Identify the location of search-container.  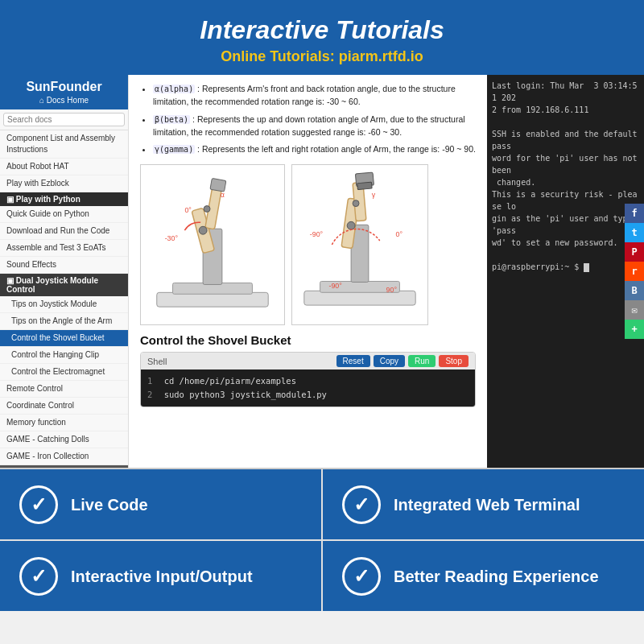
(64, 120).